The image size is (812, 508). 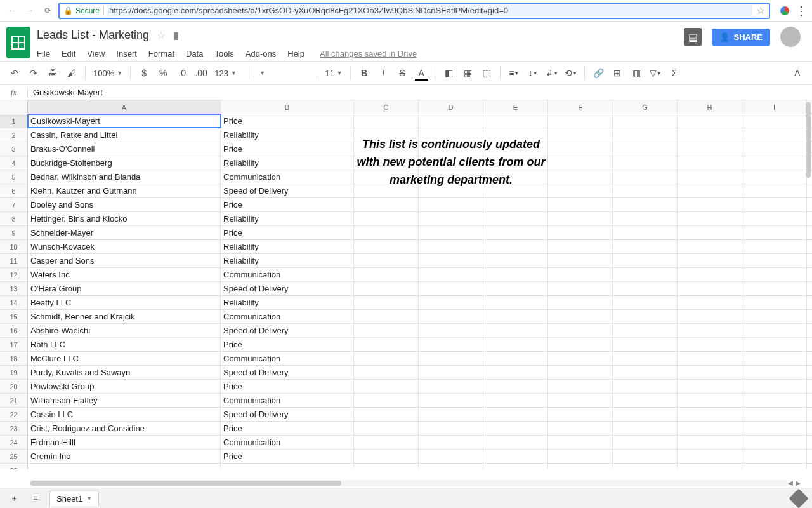 I want to click on row-header: 10, so click(x=14, y=246).